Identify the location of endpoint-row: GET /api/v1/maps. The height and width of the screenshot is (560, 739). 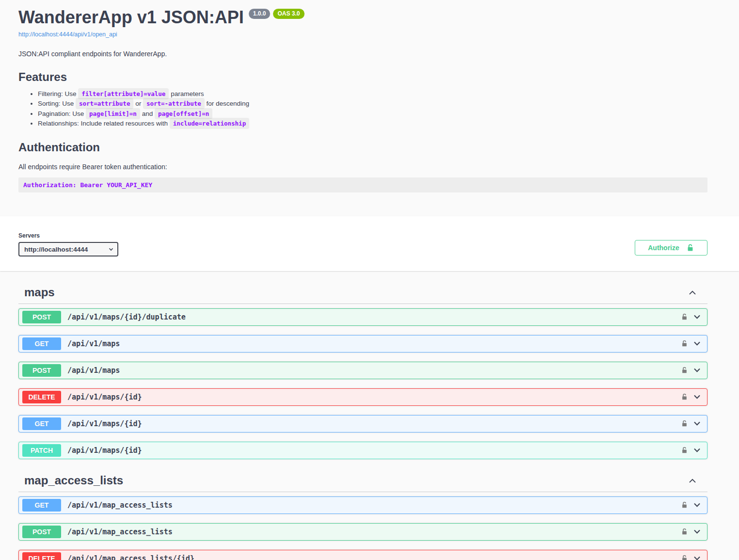
(363, 344).